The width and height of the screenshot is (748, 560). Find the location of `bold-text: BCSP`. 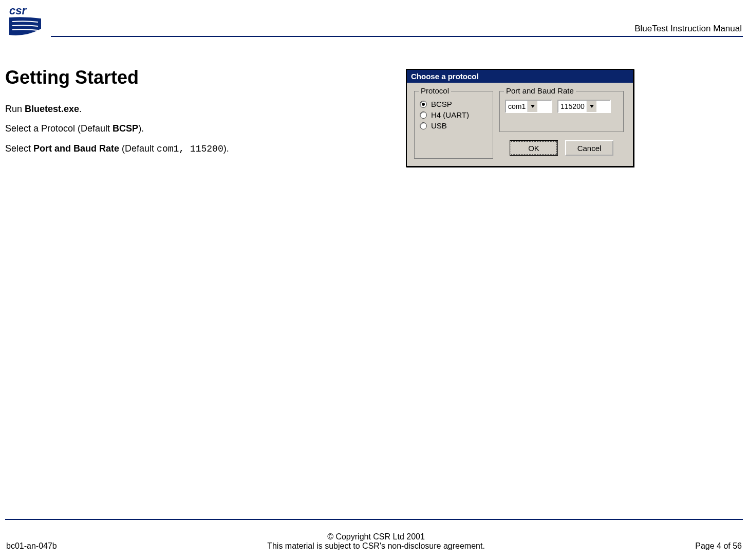

bold-text: BCSP is located at coordinates (125, 128).